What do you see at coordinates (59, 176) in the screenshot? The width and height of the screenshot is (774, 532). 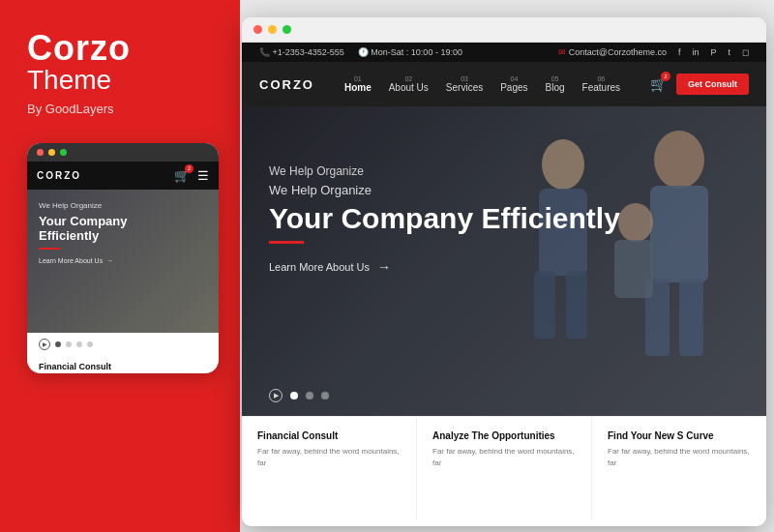 I see `mobile-logo: CORZO` at bounding box center [59, 176].